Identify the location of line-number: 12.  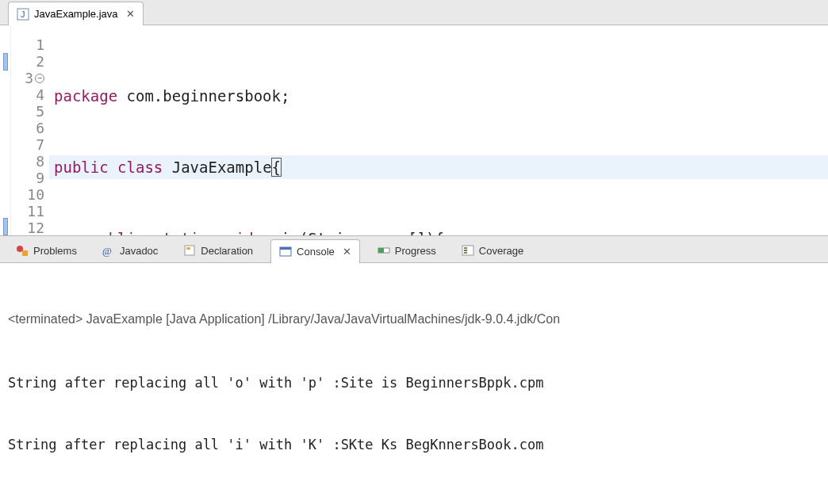
(36, 227).